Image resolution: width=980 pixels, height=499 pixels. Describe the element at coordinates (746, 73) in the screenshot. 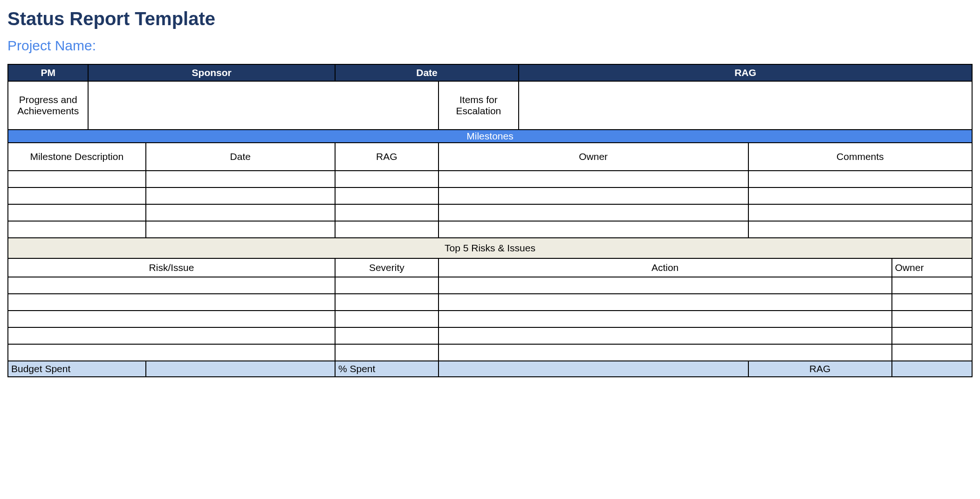

I see `header-rag: RAG` at that location.